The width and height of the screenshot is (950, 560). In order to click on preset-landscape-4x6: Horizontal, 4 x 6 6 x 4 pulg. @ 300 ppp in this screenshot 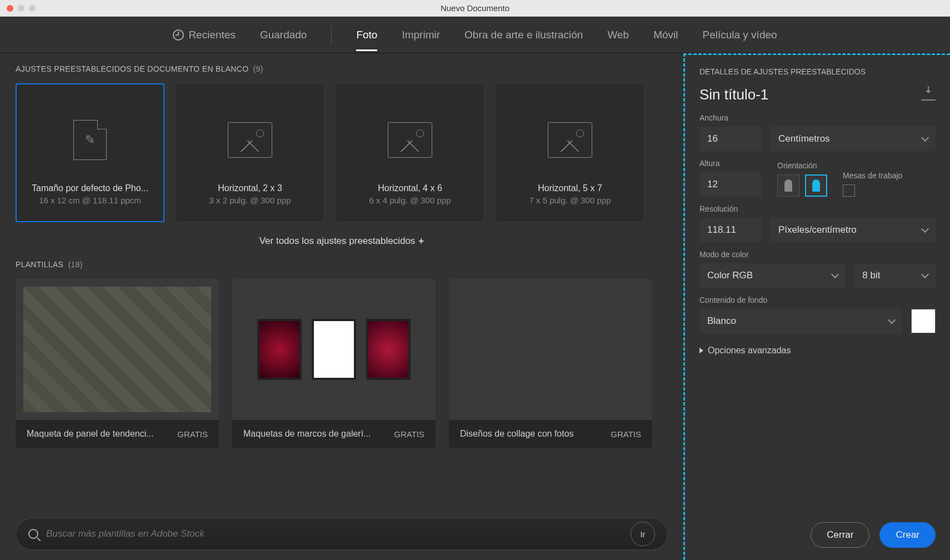, I will do `click(410, 153)`.